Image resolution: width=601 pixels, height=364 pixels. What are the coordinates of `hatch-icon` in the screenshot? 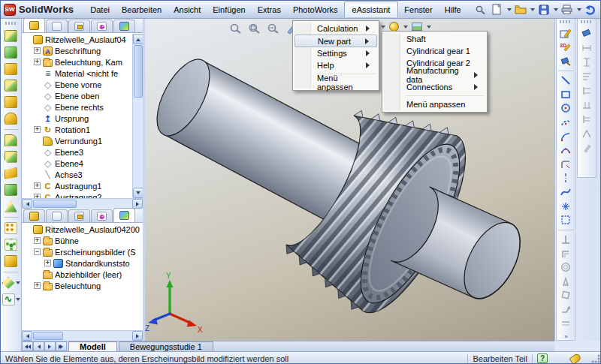 It's located at (566, 221).